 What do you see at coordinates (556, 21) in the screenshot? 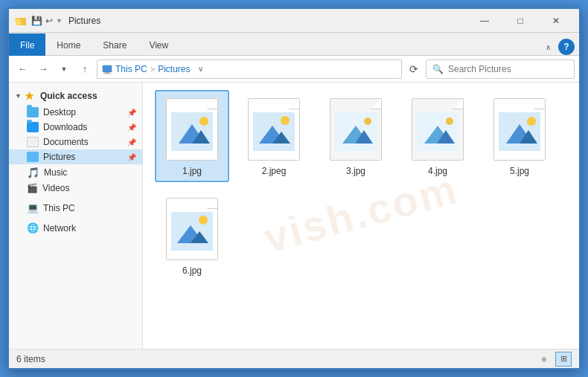
I see `close-button: ✕` at bounding box center [556, 21].